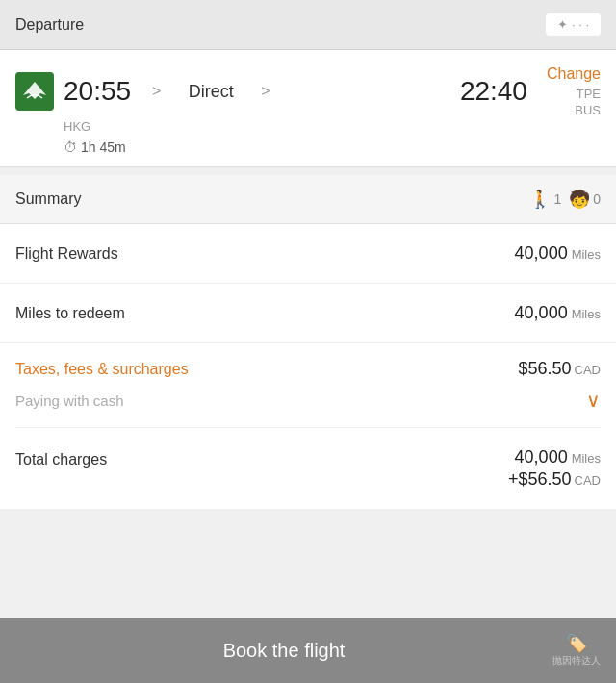  What do you see at coordinates (308, 200) in the screenshot?
I see `summary-section: Summary 🚶 1 🧒 0` at bounding box center [308, 200].